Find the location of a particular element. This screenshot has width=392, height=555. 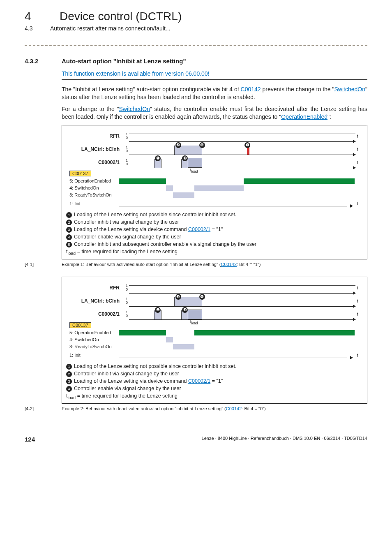

paragraph-2: For a change to the "SwitchedOn" status,… is located at coordinates (214, 113).